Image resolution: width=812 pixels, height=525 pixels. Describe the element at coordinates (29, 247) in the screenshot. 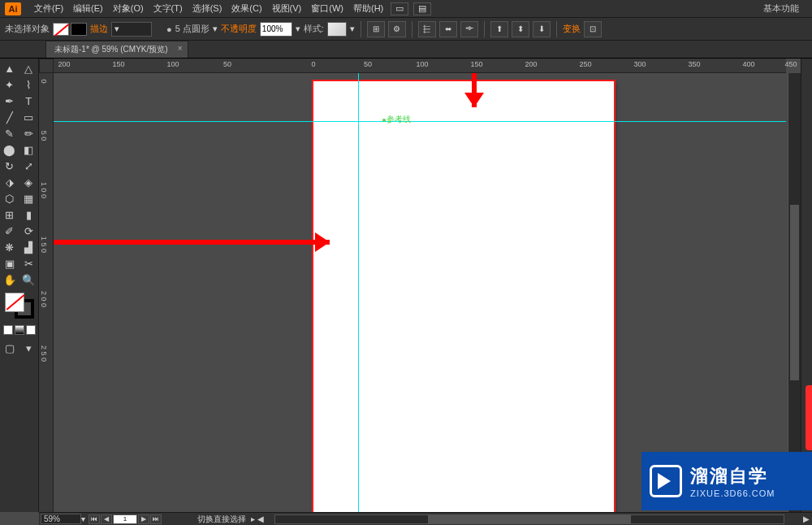

I see `graph-tool: ▟` at that location.